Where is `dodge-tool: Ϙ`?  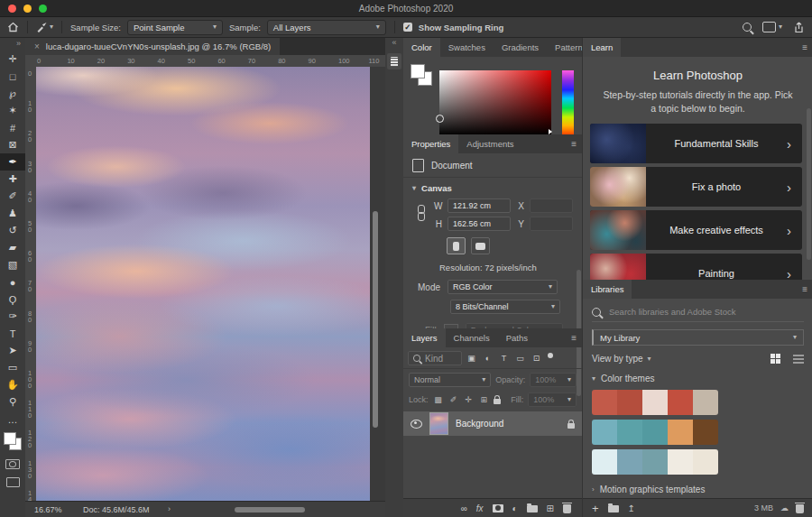 dodge-tool: Ϙ is located at coordinates (13, 300).